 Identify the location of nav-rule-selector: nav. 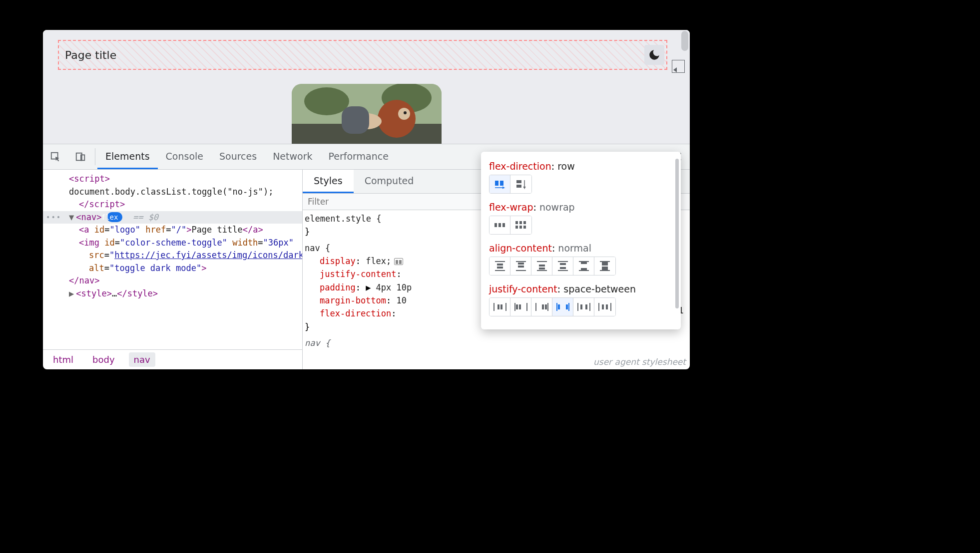
(318, 248).